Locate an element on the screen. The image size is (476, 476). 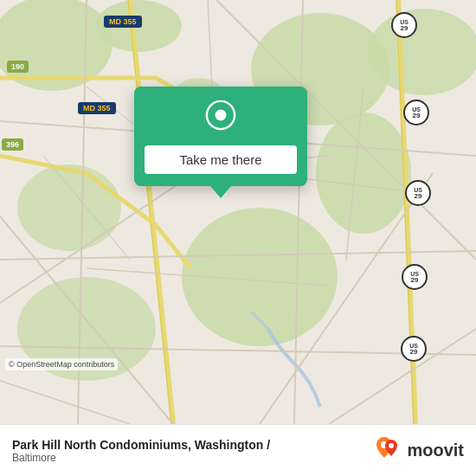
footer: Park Hill North Condominiums, Washington… is located at coordinates (238, 450).